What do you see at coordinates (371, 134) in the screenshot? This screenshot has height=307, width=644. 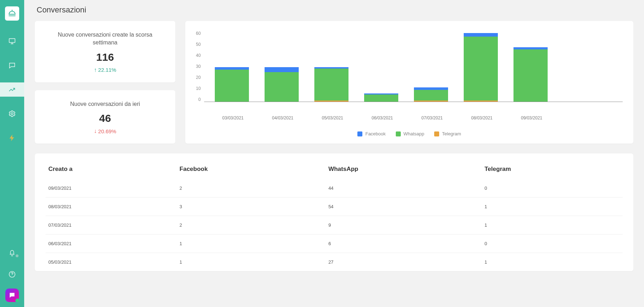 I see `legend-item: Facebook` at bounding box center [371, 134].